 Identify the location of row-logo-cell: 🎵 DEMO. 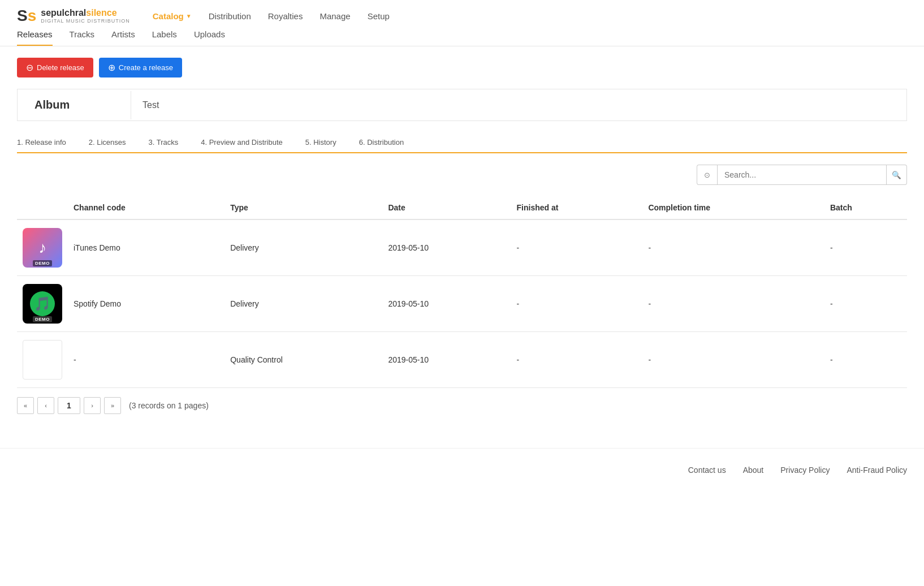
(42, 304).